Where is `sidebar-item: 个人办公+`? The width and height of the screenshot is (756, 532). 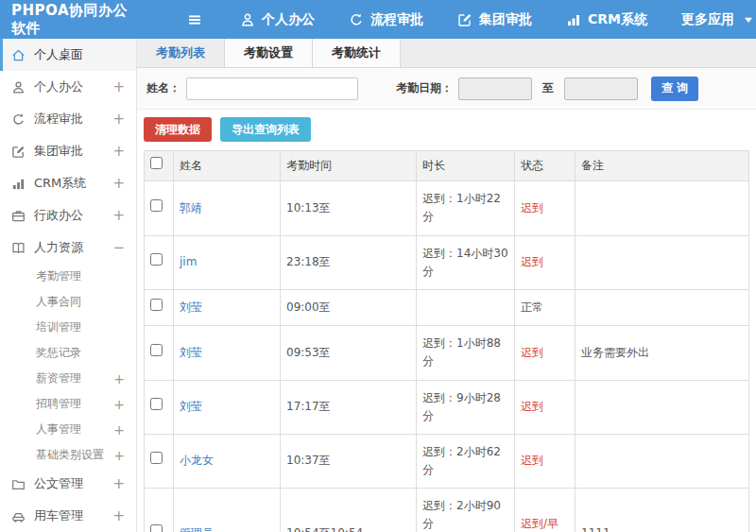 sidebar-item: 个人办公+ is located at coordinates (68, 87).